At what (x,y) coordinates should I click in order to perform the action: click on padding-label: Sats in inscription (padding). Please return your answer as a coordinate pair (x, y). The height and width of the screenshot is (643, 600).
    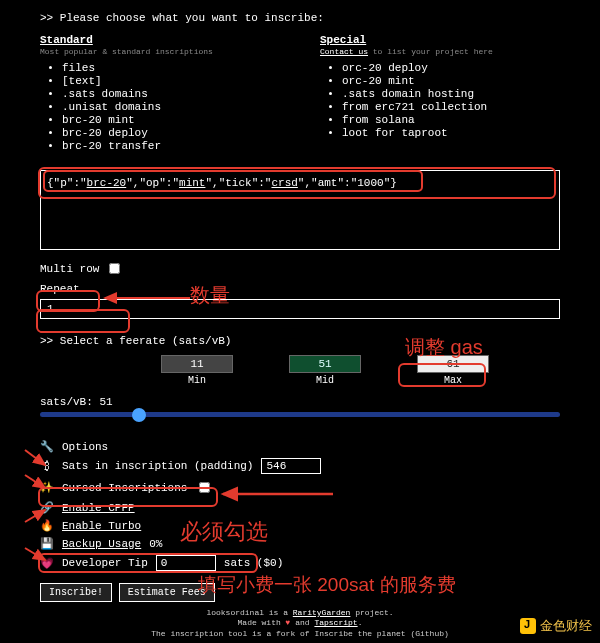
    Looking at the image, I should click on (158, 466).